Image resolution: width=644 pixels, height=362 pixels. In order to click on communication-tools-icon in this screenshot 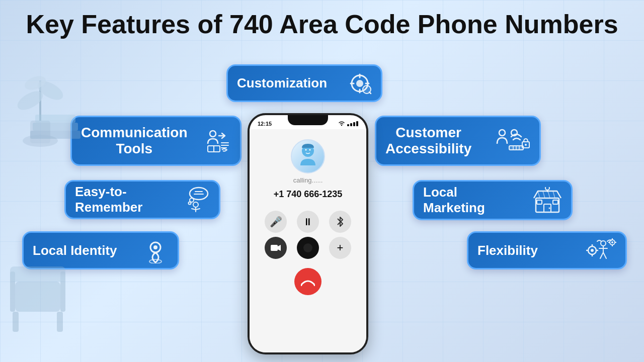, I will do `click(218, 141)`.